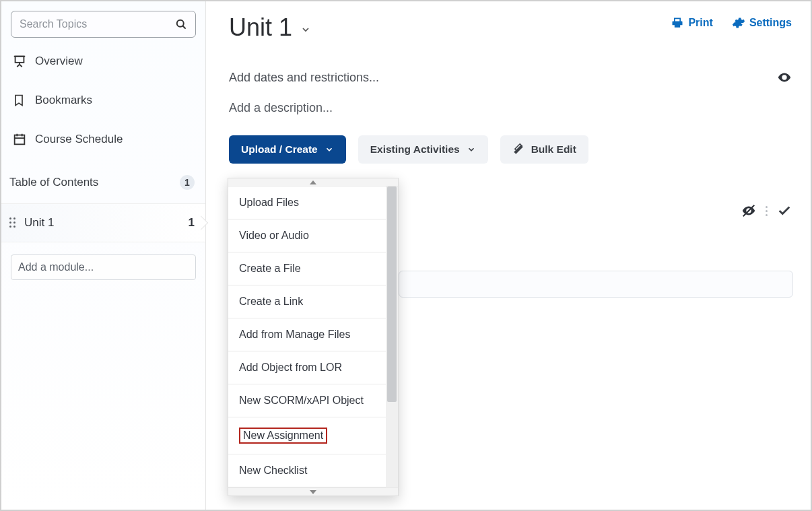 The height and width of the screenshot is (511, 812). I want to click on dropdown-item-manage-files: Add from Manage Files, so click(307, 335).